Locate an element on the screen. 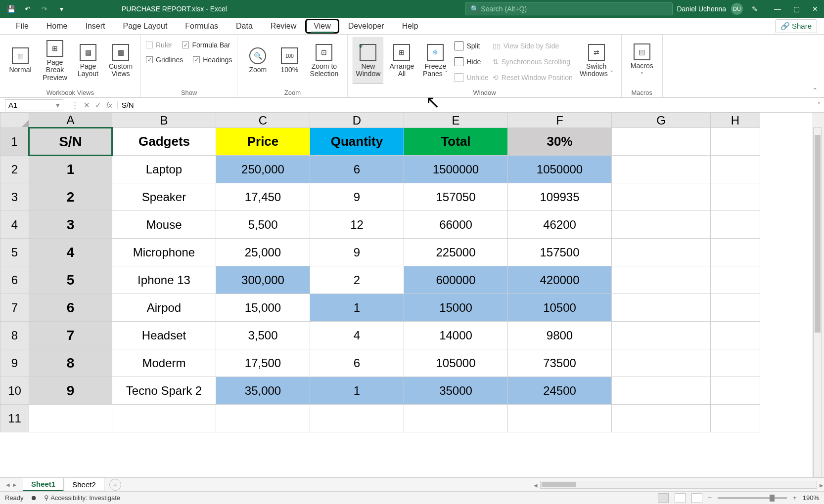  reset-window-button: ⟲Reset Window Position is located at coordinates (533, 78).